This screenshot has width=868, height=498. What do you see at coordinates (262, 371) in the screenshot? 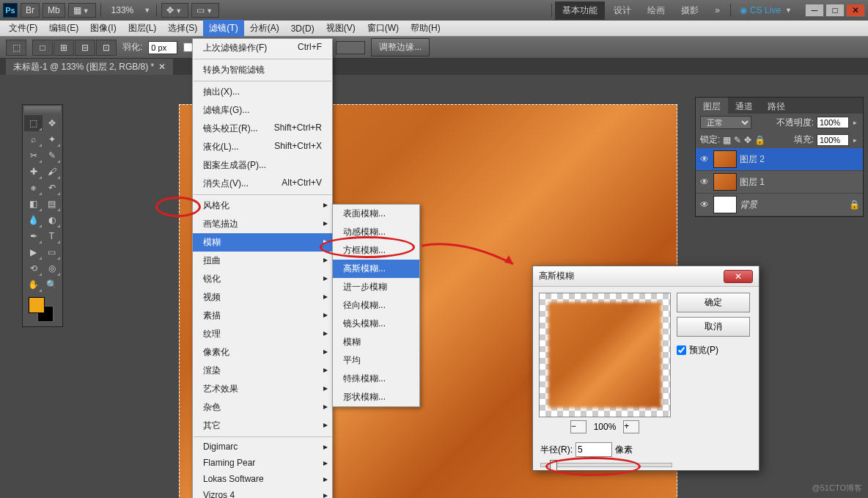
I see `filter-render: 渲染` at bounding box center [262, 371].